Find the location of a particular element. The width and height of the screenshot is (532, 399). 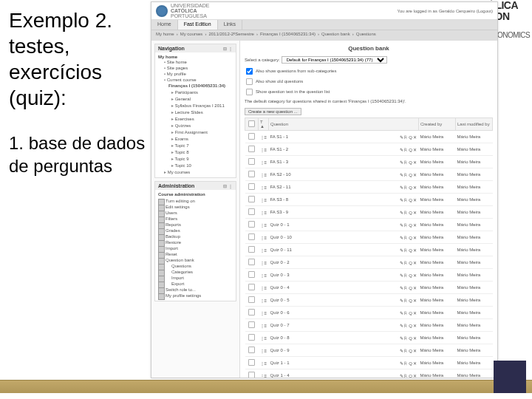

admin-item: Users is located at coordinates (195, 213).